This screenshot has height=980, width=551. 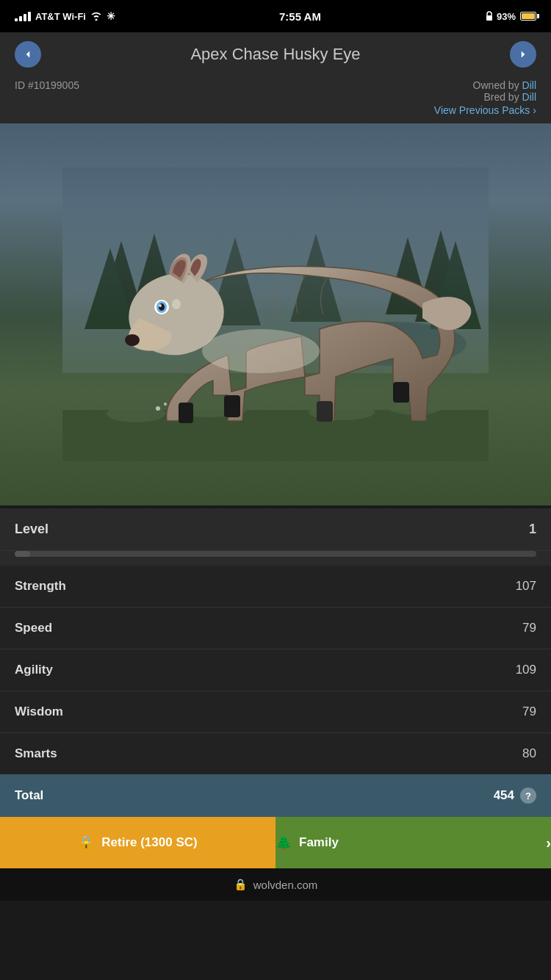 I want to click on activity-icon: ✳, so click(x=111, y=16).